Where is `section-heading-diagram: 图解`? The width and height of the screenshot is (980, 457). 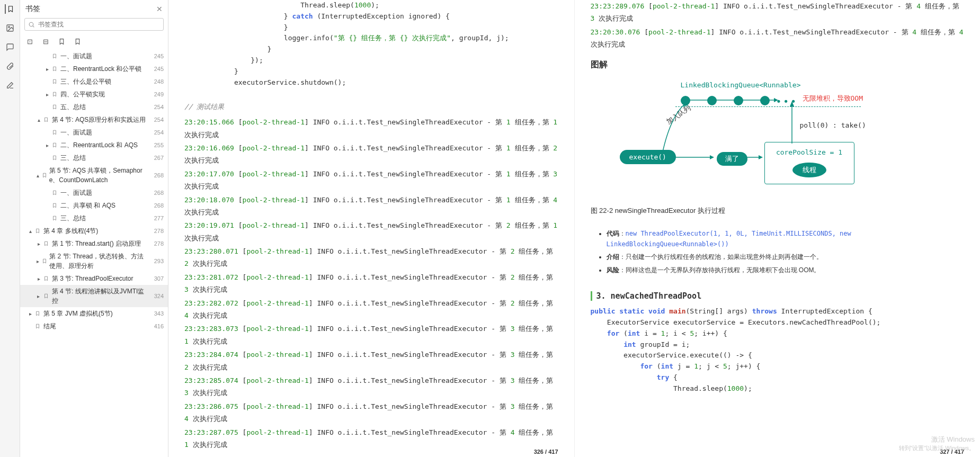 section-heading-diagram: 图解 is located at coordinates (778, 65).